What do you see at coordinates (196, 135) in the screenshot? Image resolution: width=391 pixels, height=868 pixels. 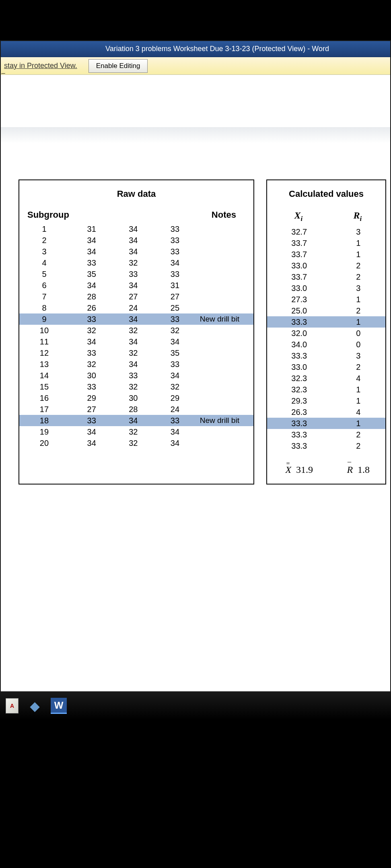 I see `page-shadow` at bounding box center [196, 135].